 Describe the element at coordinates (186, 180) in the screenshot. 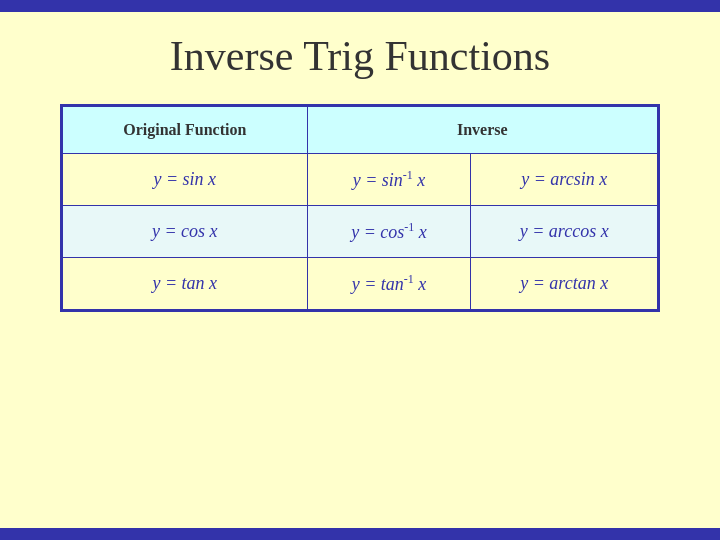

I see `cell-sin-original: y = sin x` at that location.